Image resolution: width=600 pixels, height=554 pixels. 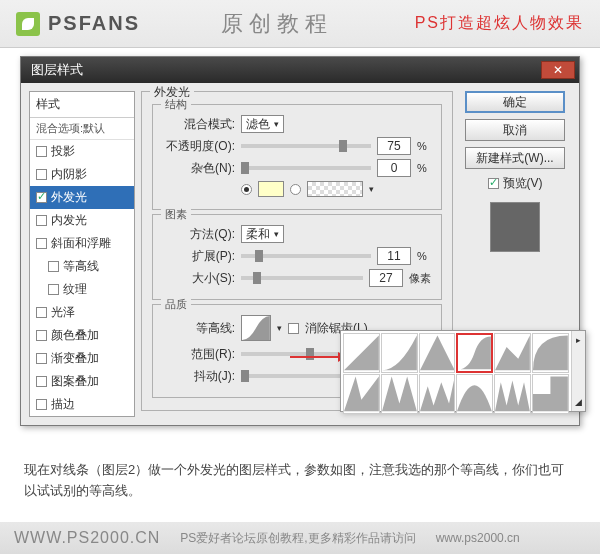 What do you see at coordinates (335, 189) in the screenshot?
I see `glow-gradient-swatch` at bounding box center [335, 189].